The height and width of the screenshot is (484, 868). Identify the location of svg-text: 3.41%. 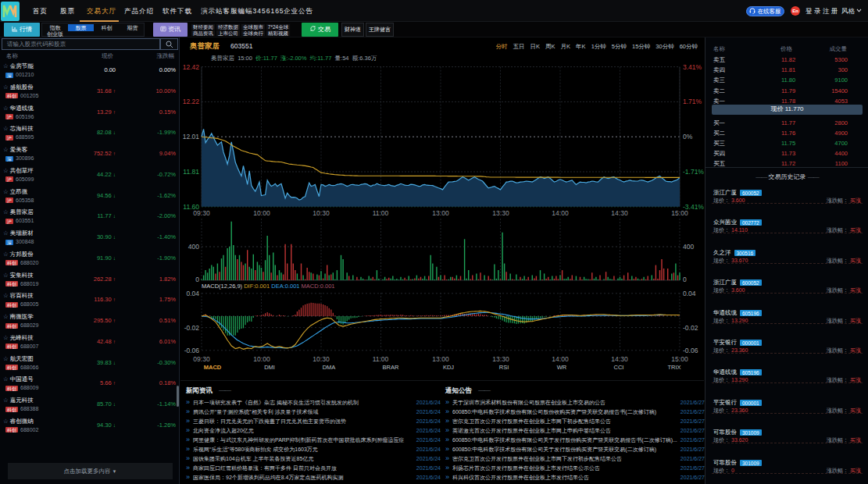
(692, 67).